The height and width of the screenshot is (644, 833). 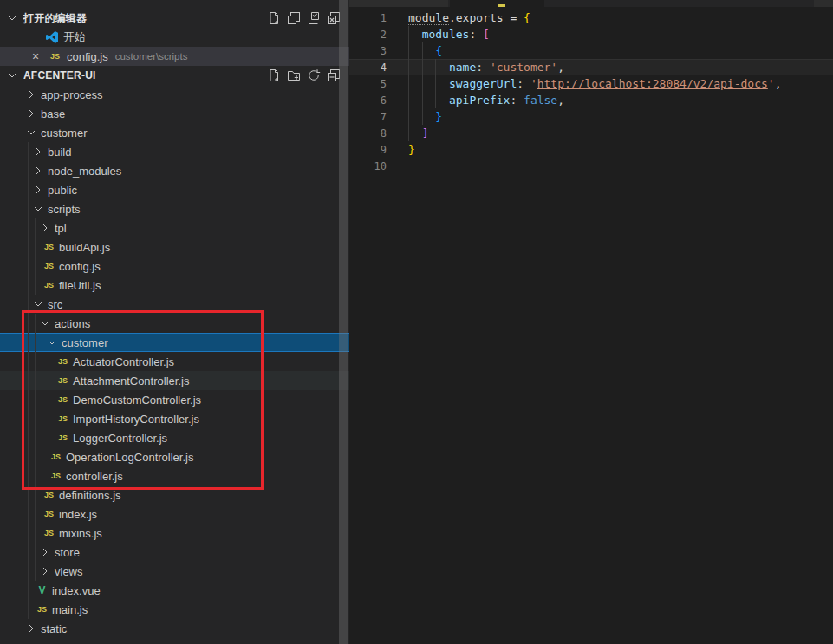 I want to click on tree-item-base: base, so click(x=175, y=114).